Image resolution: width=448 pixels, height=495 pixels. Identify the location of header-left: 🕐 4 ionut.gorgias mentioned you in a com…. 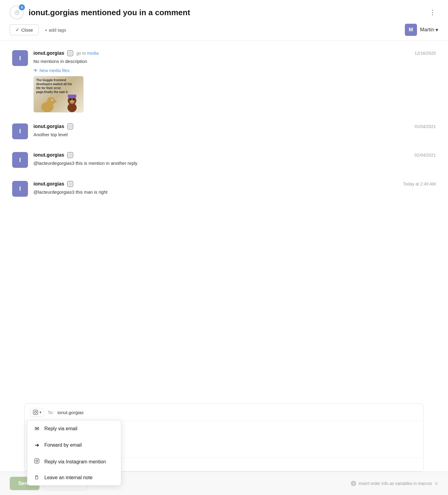
(100, 12).